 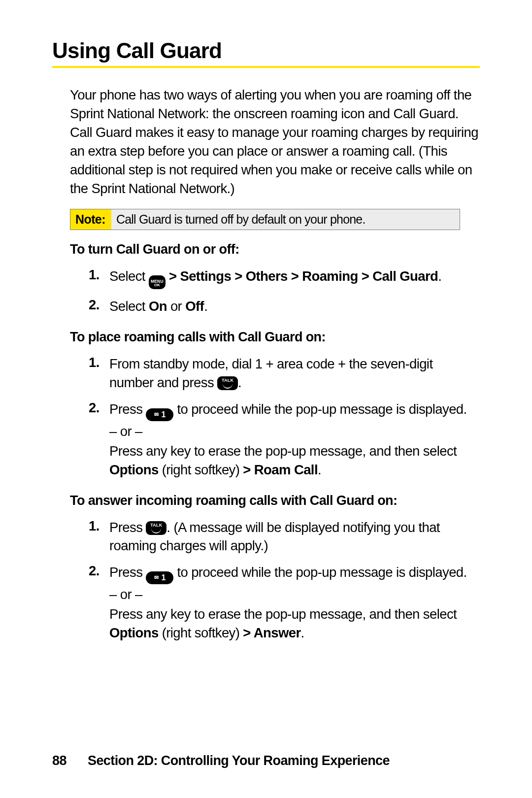 What do you see at coordinates (275, 337) in the screenshot?
I see `subhead-place-roaming: To place roaming calls with Call Guard o…` at bounding box center [275, 337].